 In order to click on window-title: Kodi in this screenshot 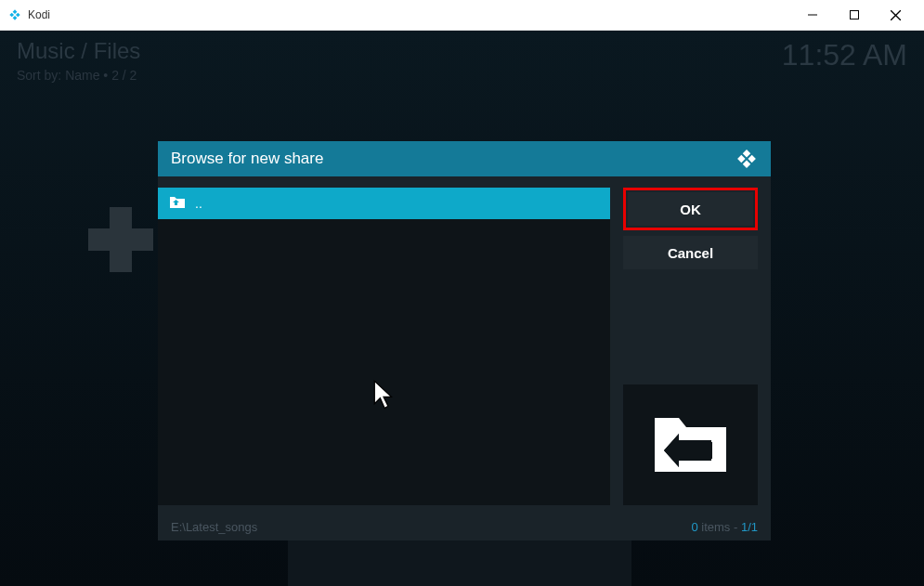, I will do `click(39, 15)`.